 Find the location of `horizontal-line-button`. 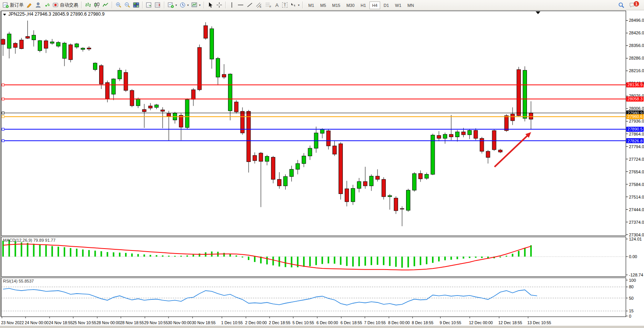

horizontal-line-button is located at coordinates (241, 5).